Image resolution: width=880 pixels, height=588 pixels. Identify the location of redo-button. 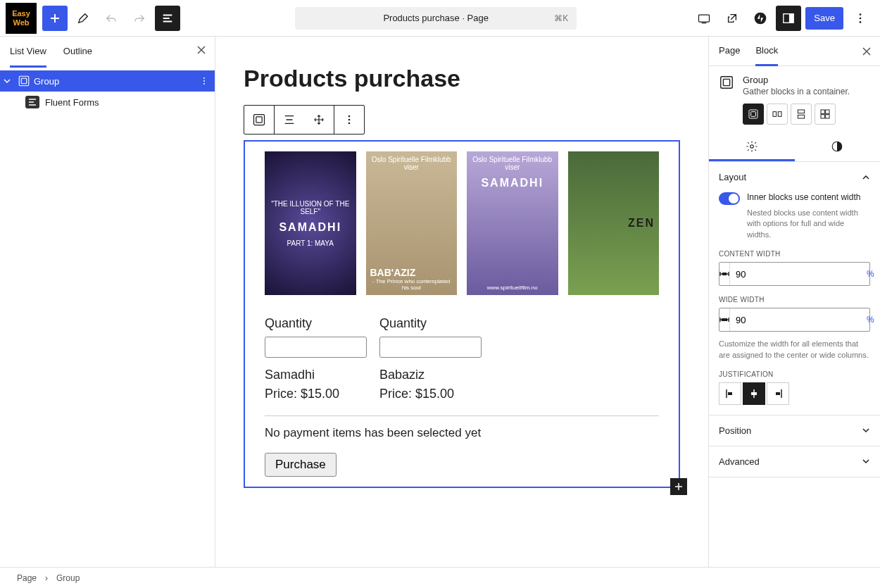
(139, 18).